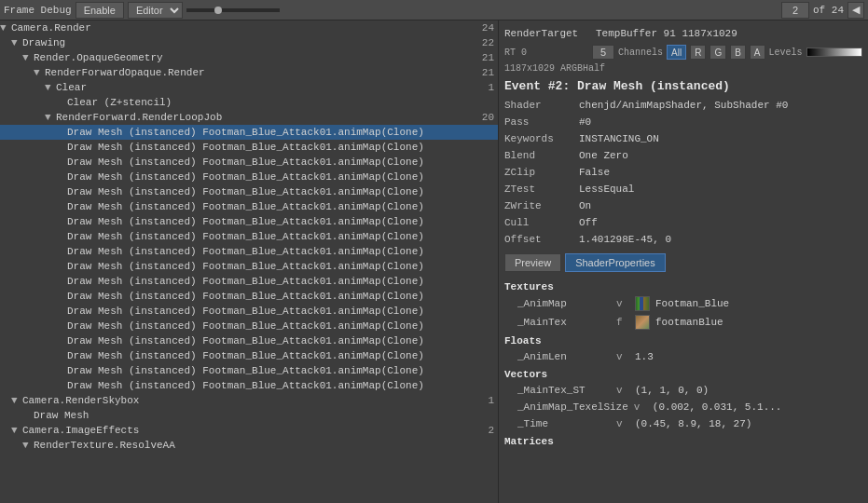 The height and width of the screenshot is (503, 868). Describe the element at coordinates (623, 322) in the screenshot. I see `texture-type: f` at that location.